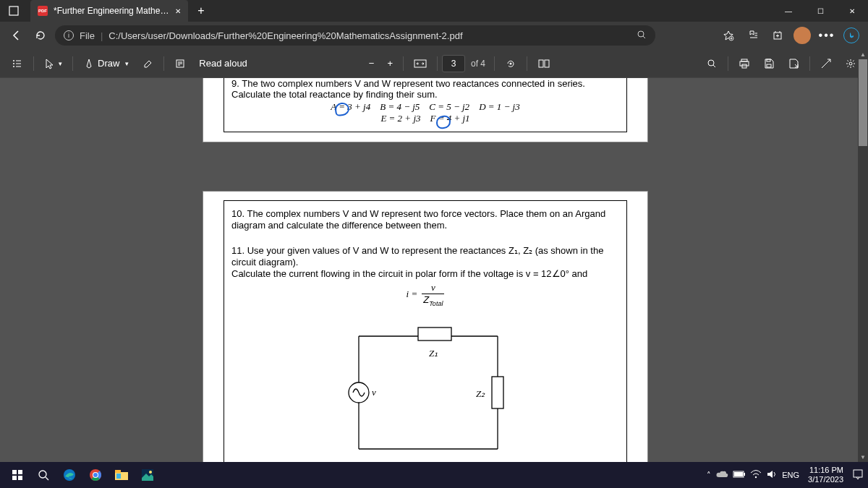 Image resolution: width=868 pixels, height=488 pixels. I want to click on url-box: i File | C:/Users/user/Downloads/Further…, so click(355, 35).